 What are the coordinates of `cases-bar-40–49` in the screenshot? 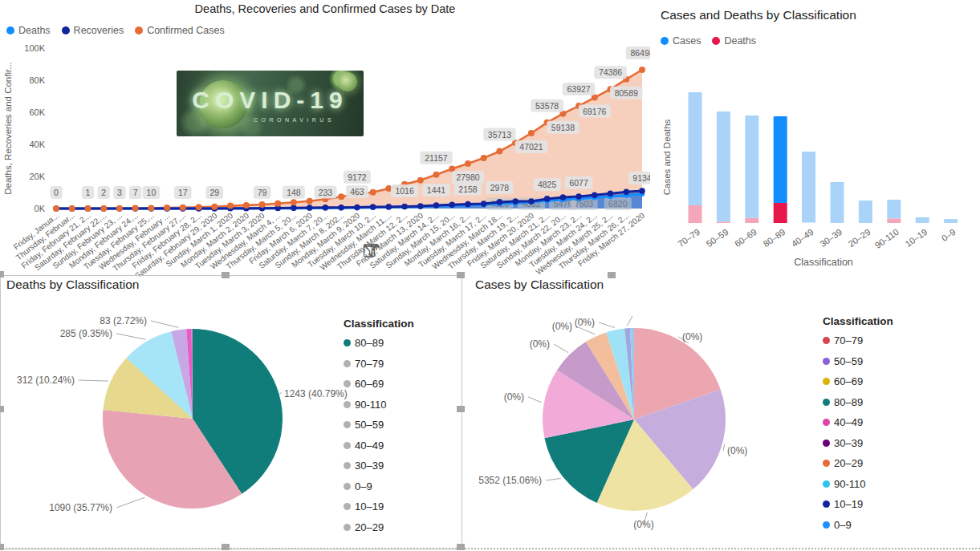 It's located at (809, 187).